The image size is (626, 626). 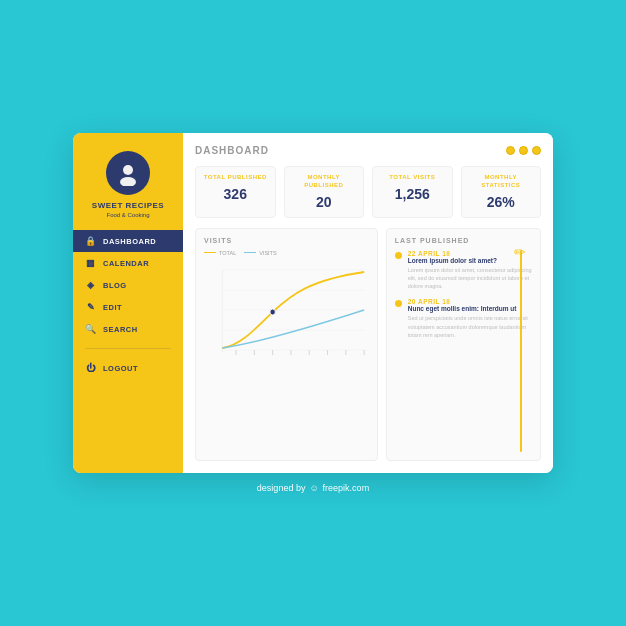 I want to click on stat-label-0: TOTAL PUBLISHED, so click(x=236, y=178).